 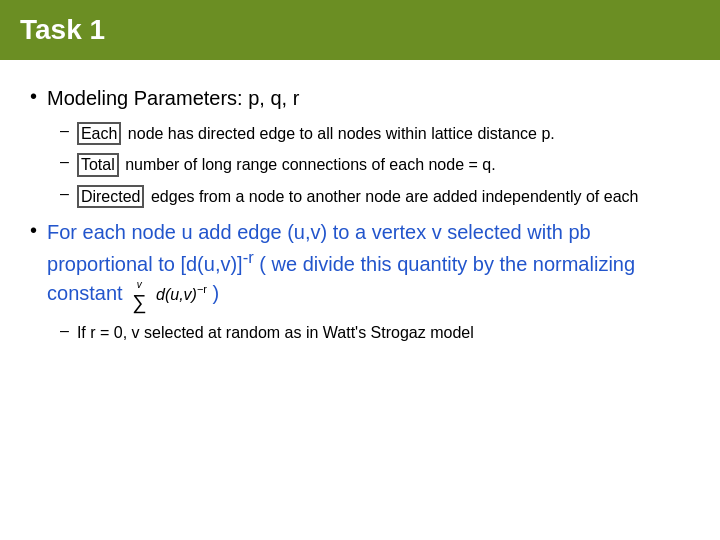 I want to click on highlight-directed: Directed, so click(x=111, y=196).